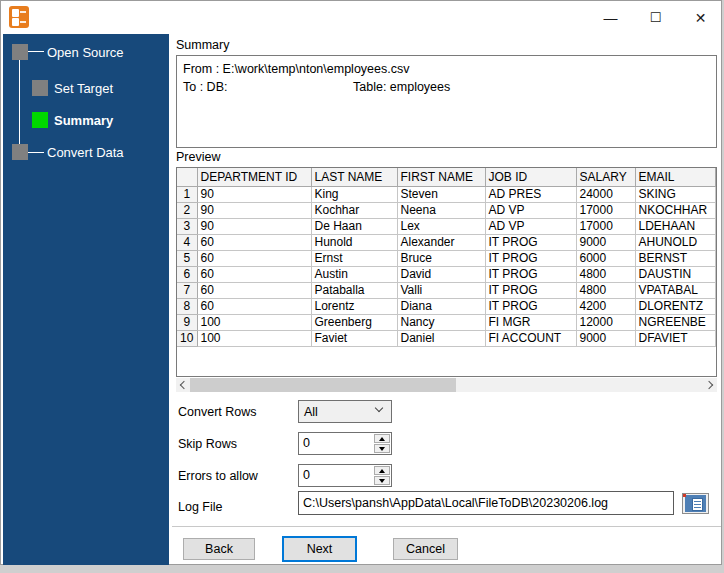  I want to click on row-number-cell: 3, so click(187, 226).